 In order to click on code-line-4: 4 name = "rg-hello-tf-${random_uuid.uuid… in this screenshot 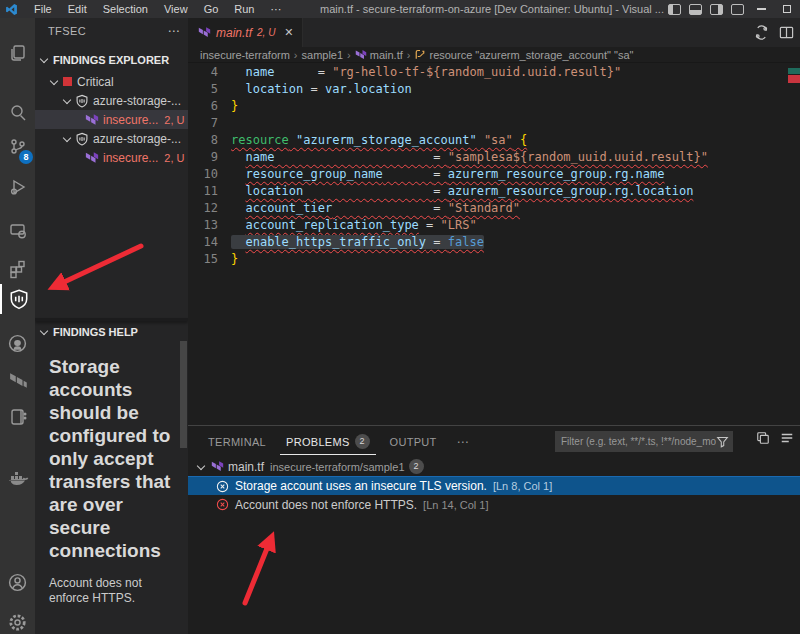, I will do `click(494, 72)`.